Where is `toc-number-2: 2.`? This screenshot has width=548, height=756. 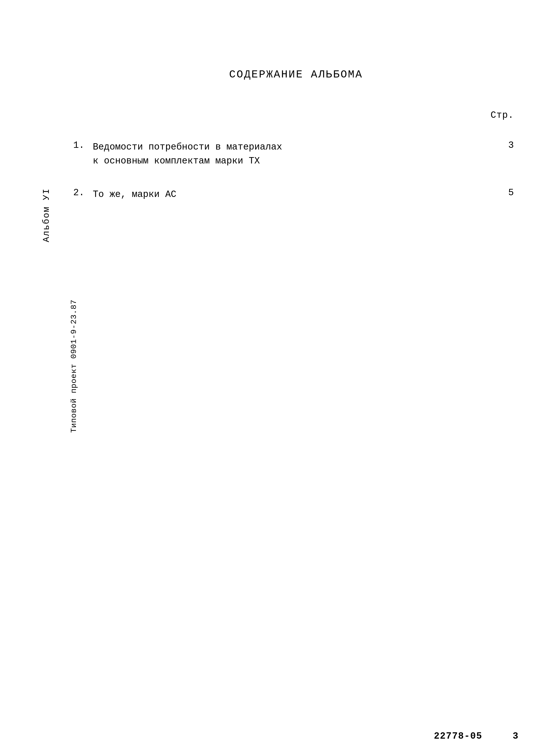
toc-number-2: 2. is located at coordinates (83, 193).